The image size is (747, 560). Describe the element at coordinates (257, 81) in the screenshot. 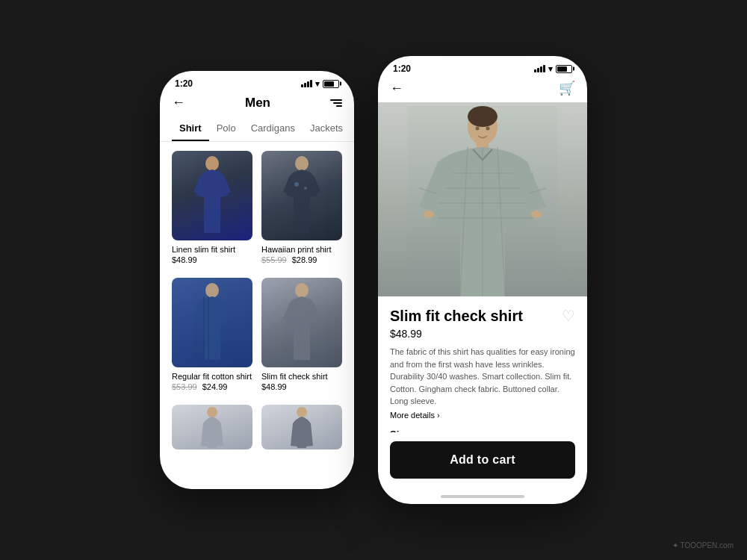

I see `status-bar-left: 1:20 ▾` at that location.